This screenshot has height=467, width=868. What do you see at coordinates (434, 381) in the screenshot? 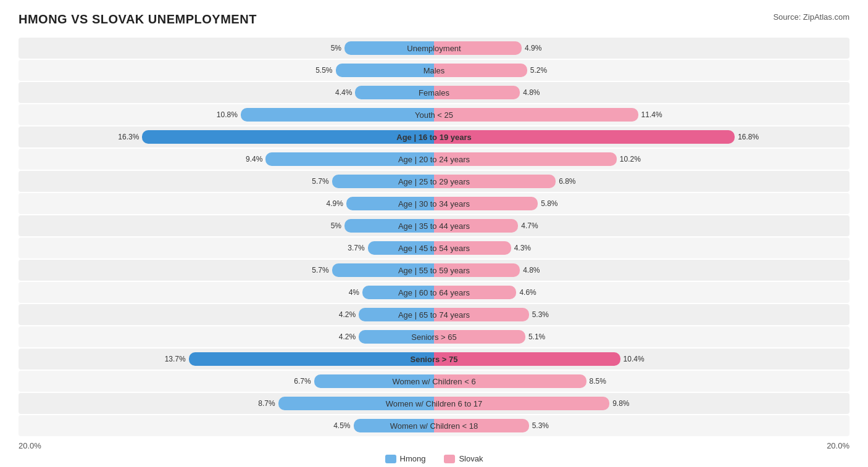
I see `bar-section: 6.7%Women w/ Children < 68.5%` at bounding box center [434, 381].